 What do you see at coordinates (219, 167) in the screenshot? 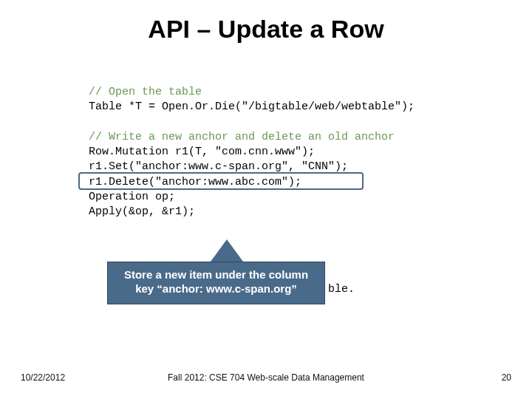
I see `code-line-set: r1.Set("anchor:www.c-span.org", "CNN");` at bounding box center [219, 167].